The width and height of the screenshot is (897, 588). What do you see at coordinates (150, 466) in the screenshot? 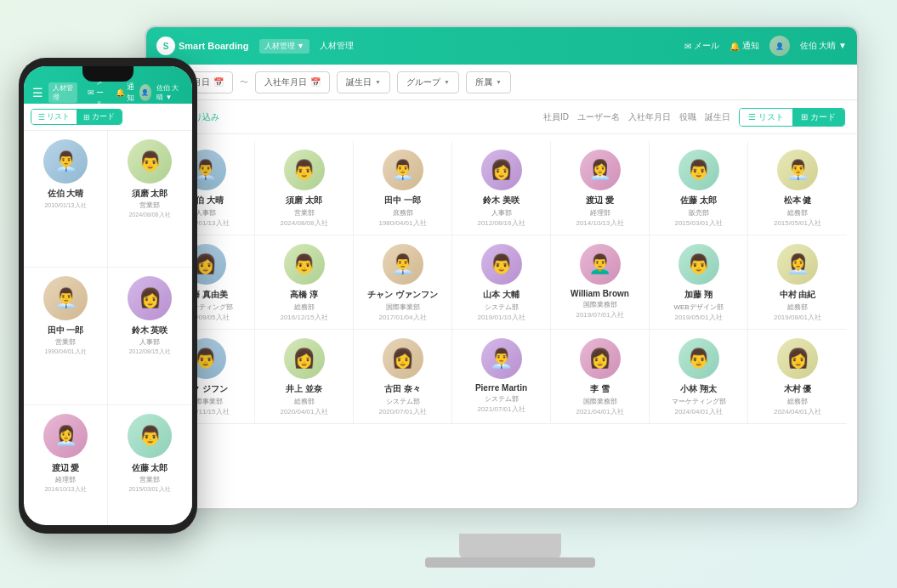
I see `mobile-employee-card: 👨 佐藤 太郎 営業部 2015/03/01入社` at bounding box center [150, 466].